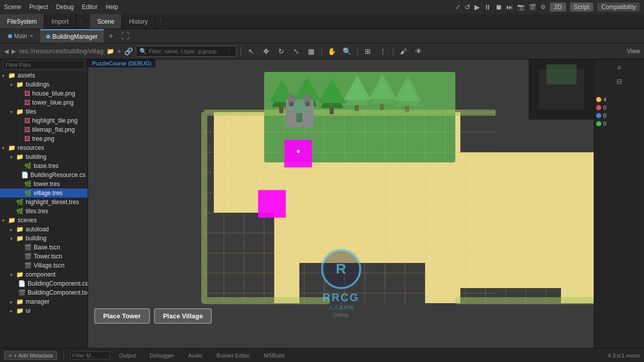 This screenshot has height=362, width=644. I want to click on file-tree-item: 🖼tree.png, so click(44, 139).